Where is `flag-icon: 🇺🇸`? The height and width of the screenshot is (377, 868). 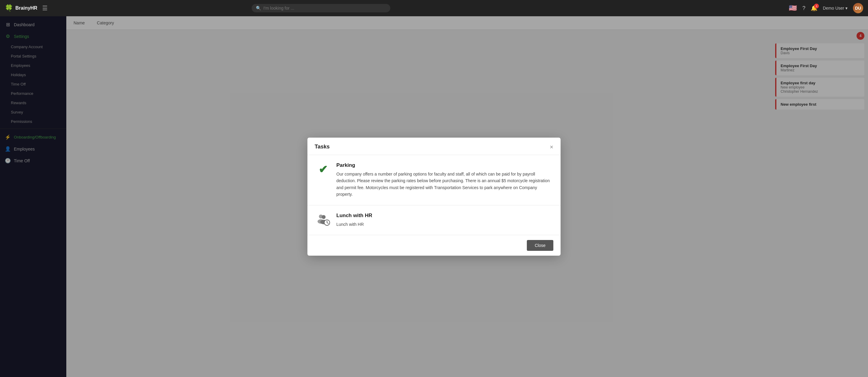
flag-icon: 🇺🇸 is located at coordinates (793, 8).